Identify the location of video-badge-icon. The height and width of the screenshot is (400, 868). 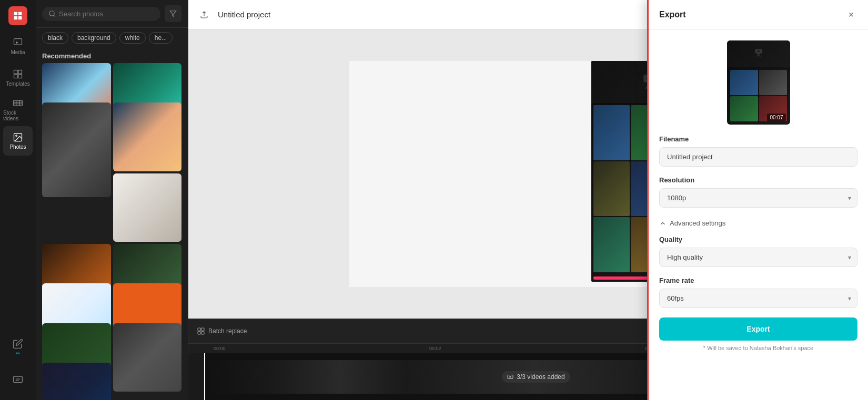
(510, 377).